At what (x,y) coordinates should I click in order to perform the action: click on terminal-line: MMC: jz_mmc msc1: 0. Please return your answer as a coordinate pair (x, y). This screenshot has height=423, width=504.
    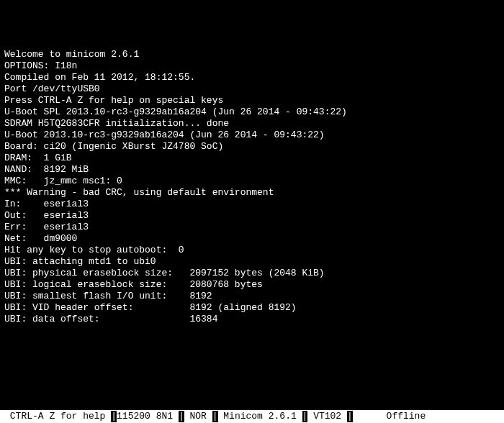
    Looking at the image, I should click on (252, 181).